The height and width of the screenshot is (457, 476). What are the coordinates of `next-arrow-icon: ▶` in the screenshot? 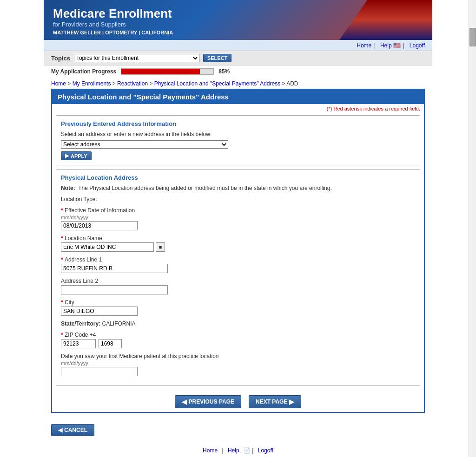 It's located at (292, 402).